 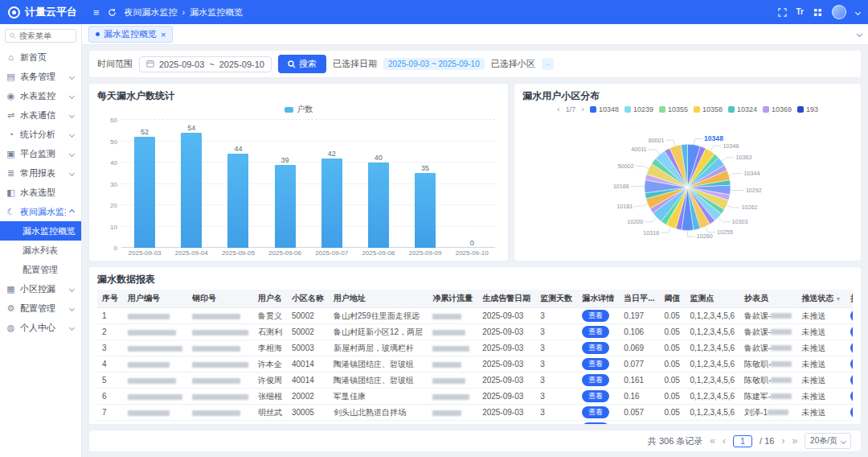 What do you see at coordinates (40, 76) in the screenshot?
I see `sidebar-item-1: ▤表务管理` at bounding box center [40, 76].